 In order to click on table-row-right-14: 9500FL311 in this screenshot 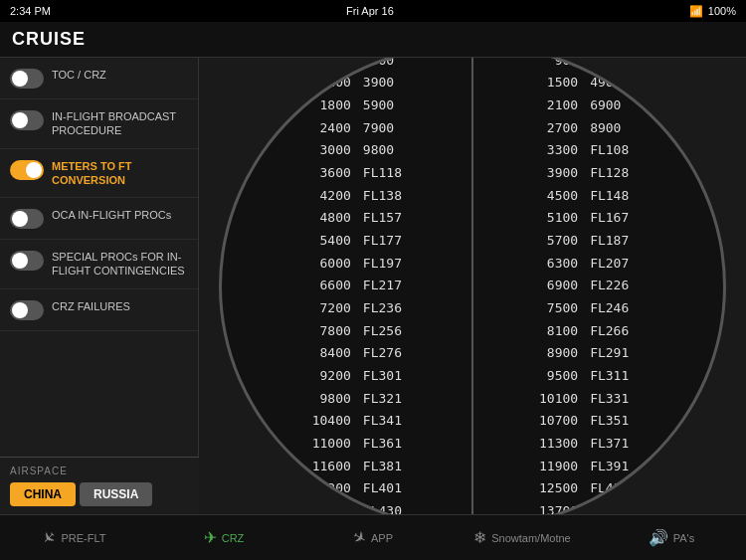, I will do `click(587, 376)`.